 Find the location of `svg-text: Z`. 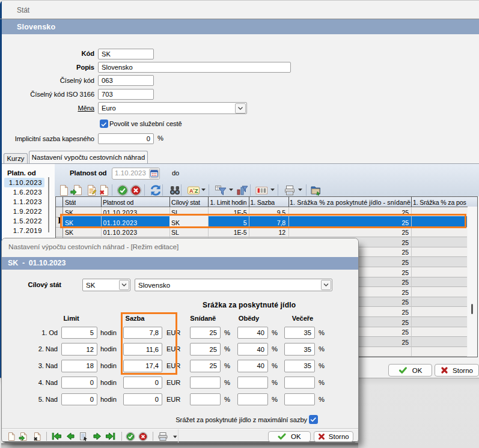

svg-text: Z is located at coordinates (197, 190).